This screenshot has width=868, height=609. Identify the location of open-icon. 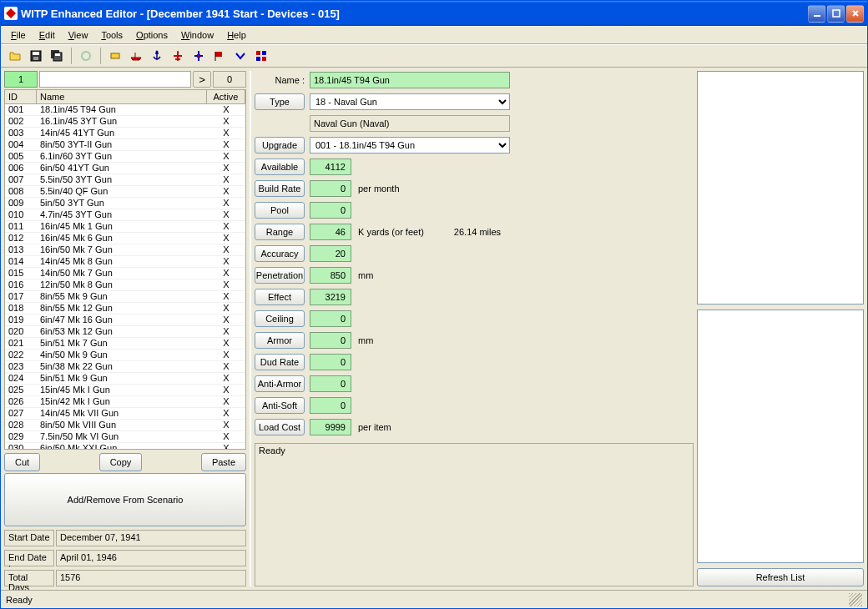
(15, 56).